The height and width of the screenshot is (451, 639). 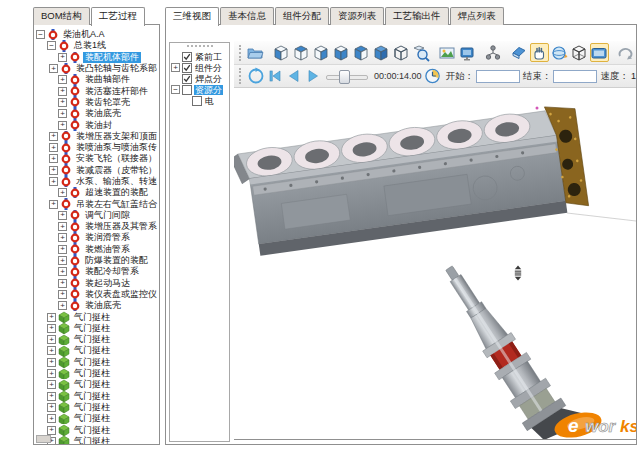 I want to click on tab-component-assign: 组件分配, so click(x=302, y=16).